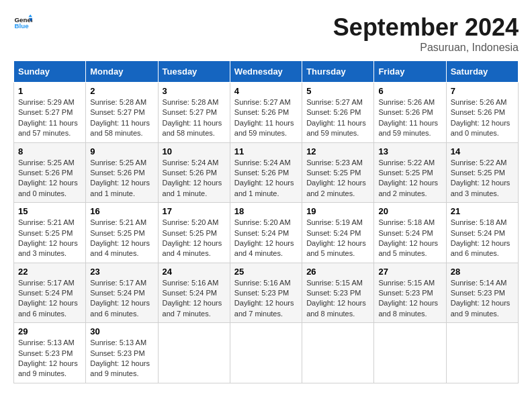 The image size is (532, 411). Describe the element at coordinates (338, 211) in the screenshot. I see `day-number: 19` at that location.